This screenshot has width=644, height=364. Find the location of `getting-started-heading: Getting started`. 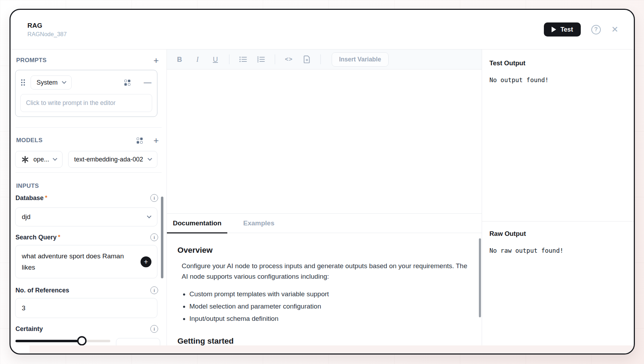

getting-started-heading: Getting started is located at coordinates (324, 341).